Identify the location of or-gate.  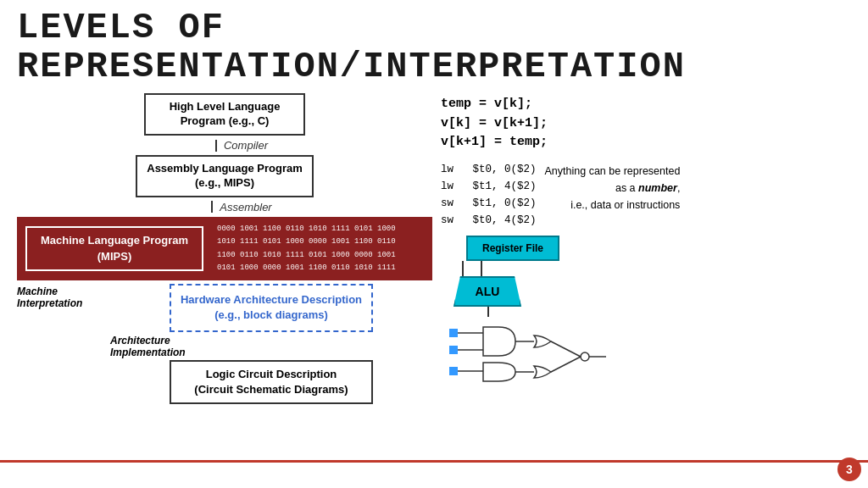
(542, 341).